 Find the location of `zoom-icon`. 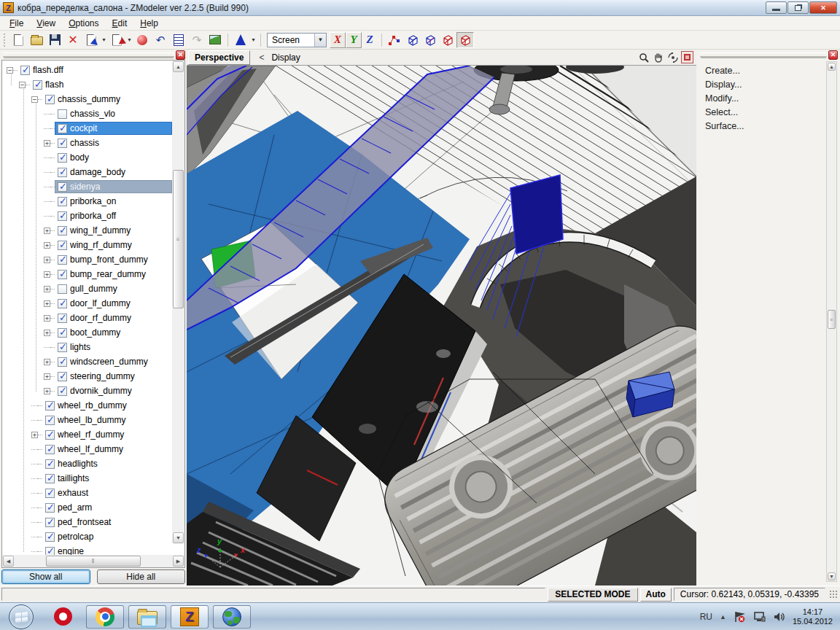

zoom-icon is located at coordinates (643, 57).